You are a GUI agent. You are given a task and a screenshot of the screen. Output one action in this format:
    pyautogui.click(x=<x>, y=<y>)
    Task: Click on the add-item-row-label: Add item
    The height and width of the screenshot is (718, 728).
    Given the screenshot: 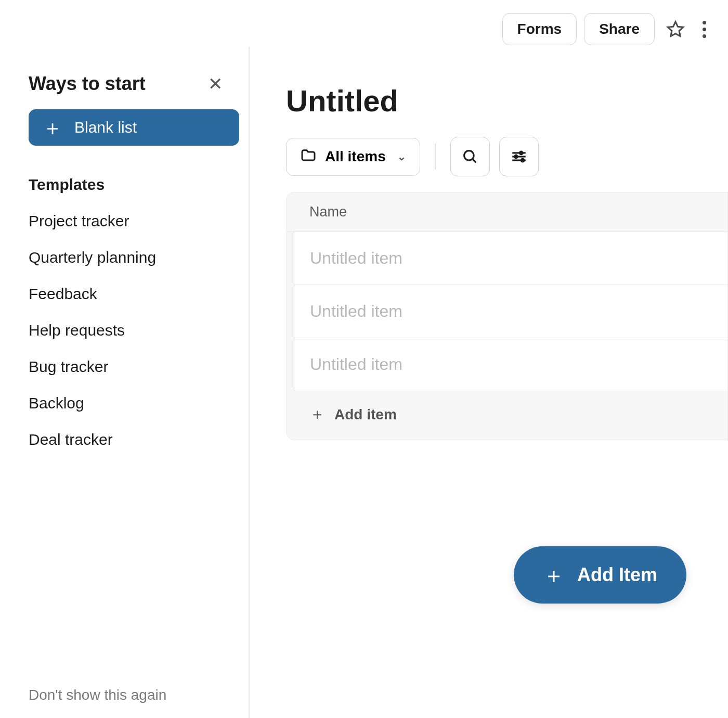 What is the action you would take?
    pyautogui.click(x=366, y=415)
    